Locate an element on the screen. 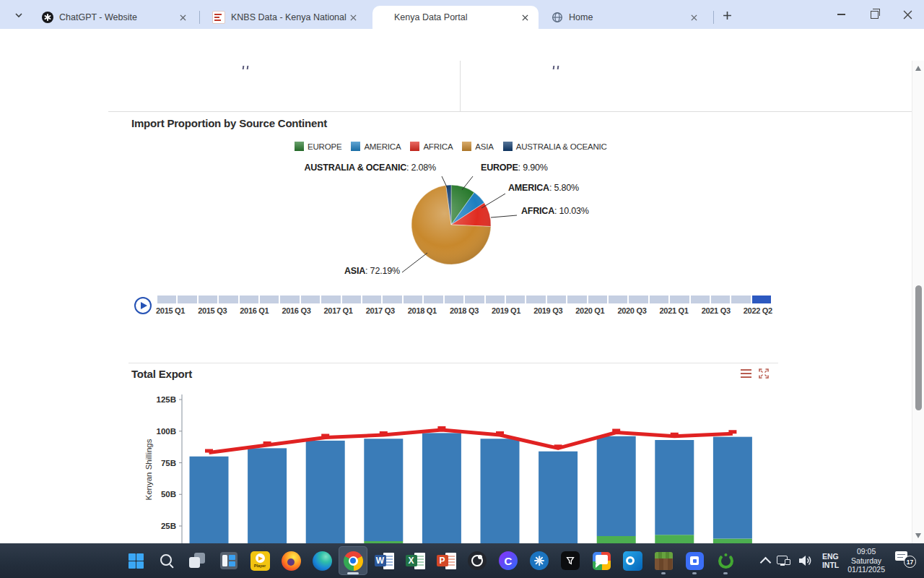  pie-label-europe: EUROPE: 9.90% is located at coordinates (514, 168).